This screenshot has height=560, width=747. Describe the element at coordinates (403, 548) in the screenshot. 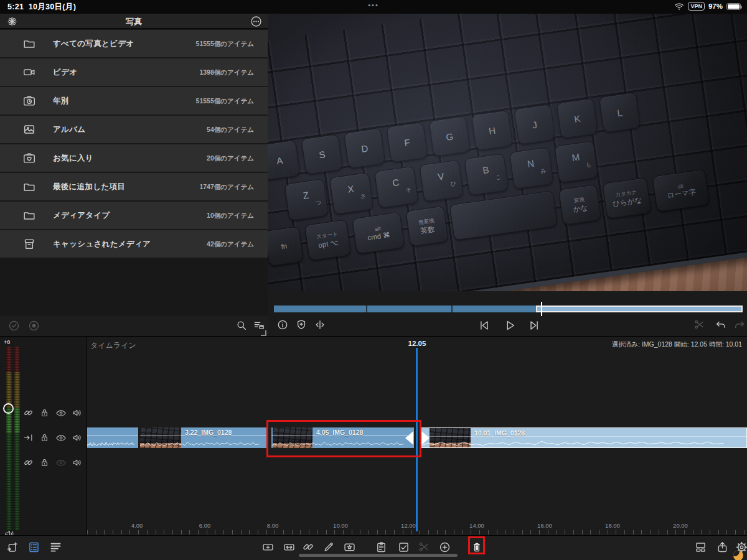

I see `select-checkbox-icon` at that location.